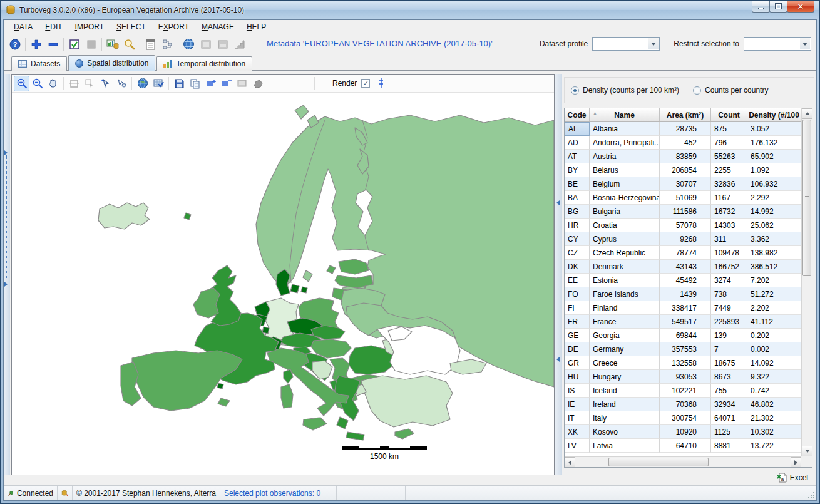 The image size is (820, 504). What do you see at coordinates (774, 418) in the screenshot?
I see `cell-density: 21.302` at bounding box center [774, 418].